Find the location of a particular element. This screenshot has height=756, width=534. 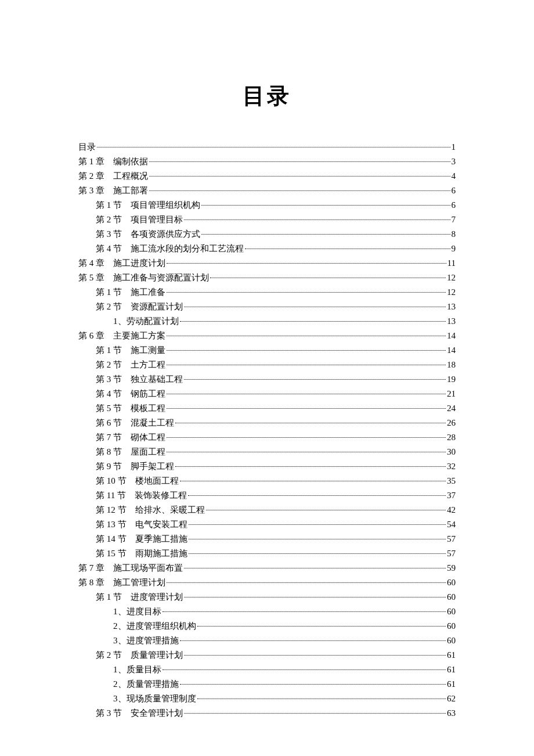

toc-entry-label: 第 5 章 施工准备与资源配置计划 is located at coordinates (144, 278).